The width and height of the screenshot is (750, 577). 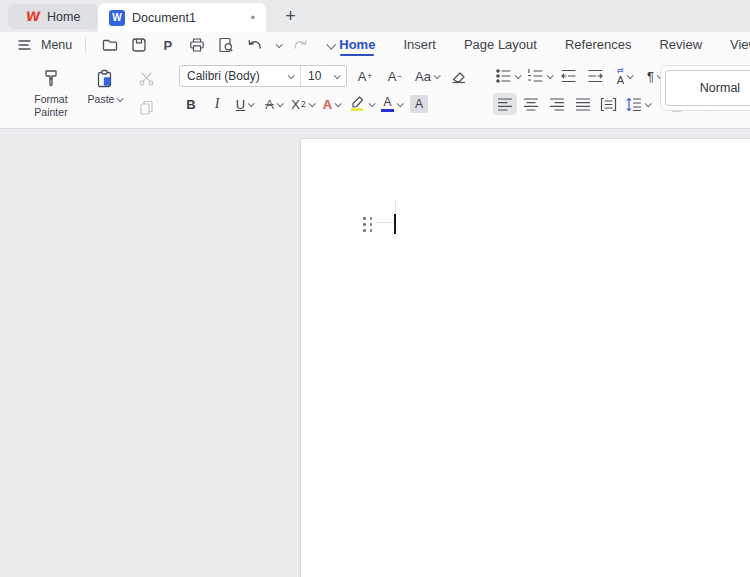 What do you see at coordinates (624, 76) in the screenshot?
I see `character-scaling-button: ⇄ A` at bounding box center [624, 76].